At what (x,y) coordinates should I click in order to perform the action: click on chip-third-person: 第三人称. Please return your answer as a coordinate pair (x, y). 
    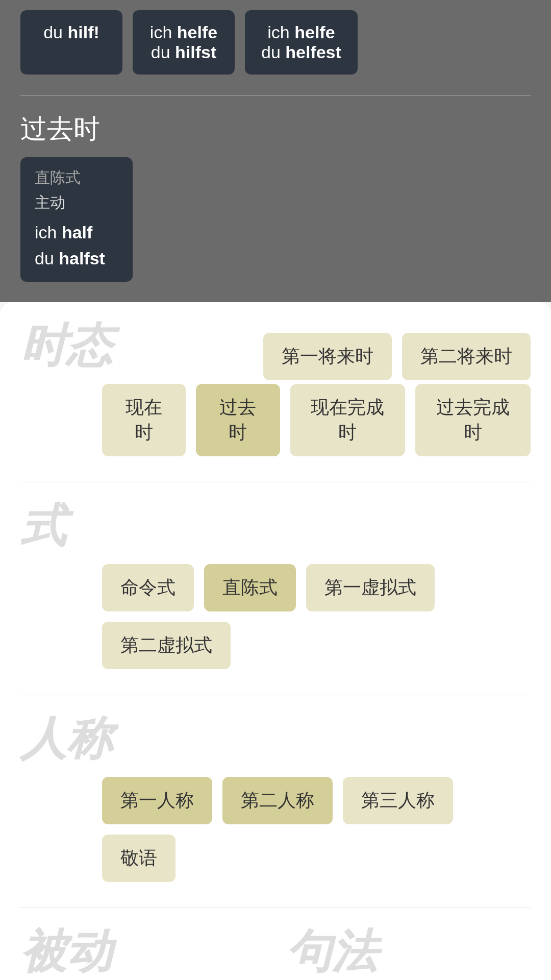
    Looking at the image, I should click on (398, 800).